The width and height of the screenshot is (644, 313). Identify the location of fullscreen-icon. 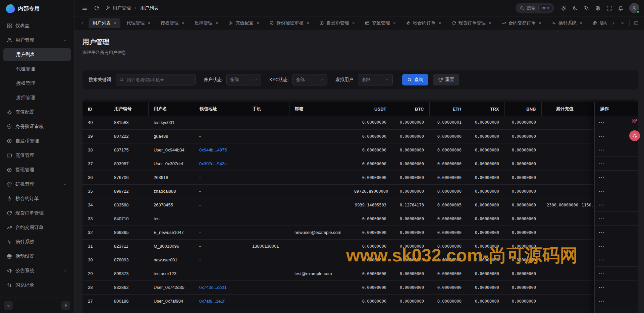
(609, 8).